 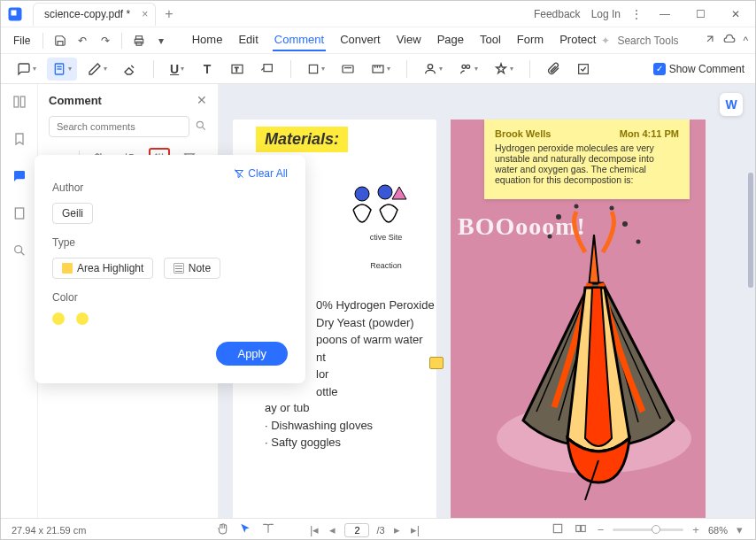 I want to click on app-logo, so click(x=15, y=14).